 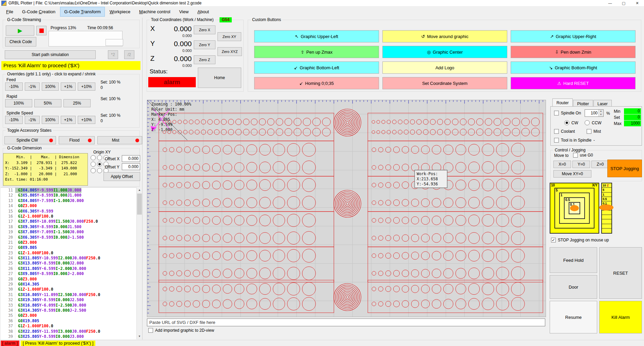 I want to click on custom-set-coordinate-system-button: Set Coordinate System, so click(x=445, y=83).